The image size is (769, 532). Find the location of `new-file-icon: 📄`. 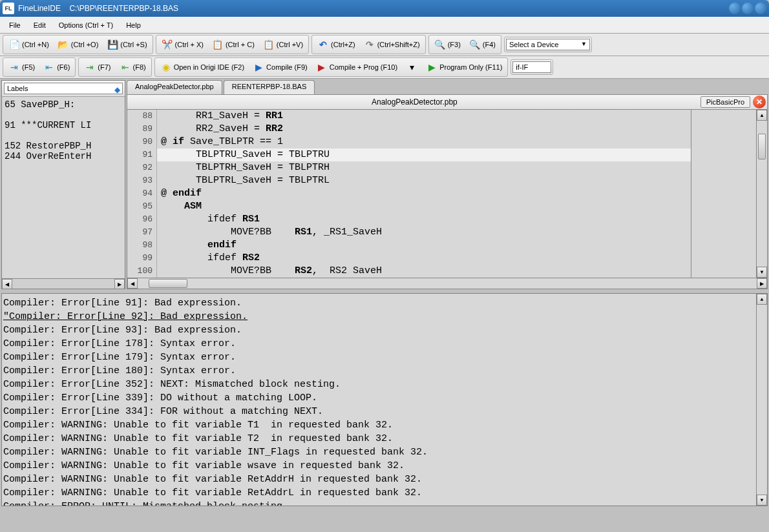

new-file-icon: 📄 is located at coordinates (14, 45).